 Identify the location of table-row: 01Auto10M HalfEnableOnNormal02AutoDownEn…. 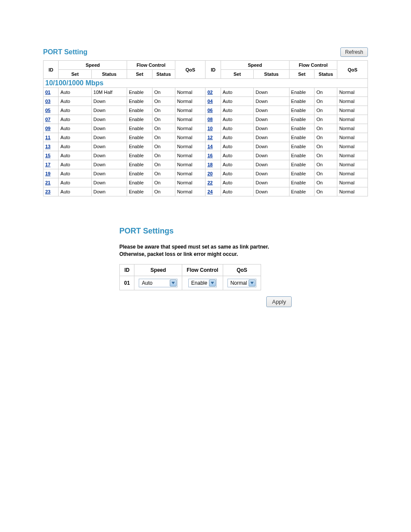
(206, 92).